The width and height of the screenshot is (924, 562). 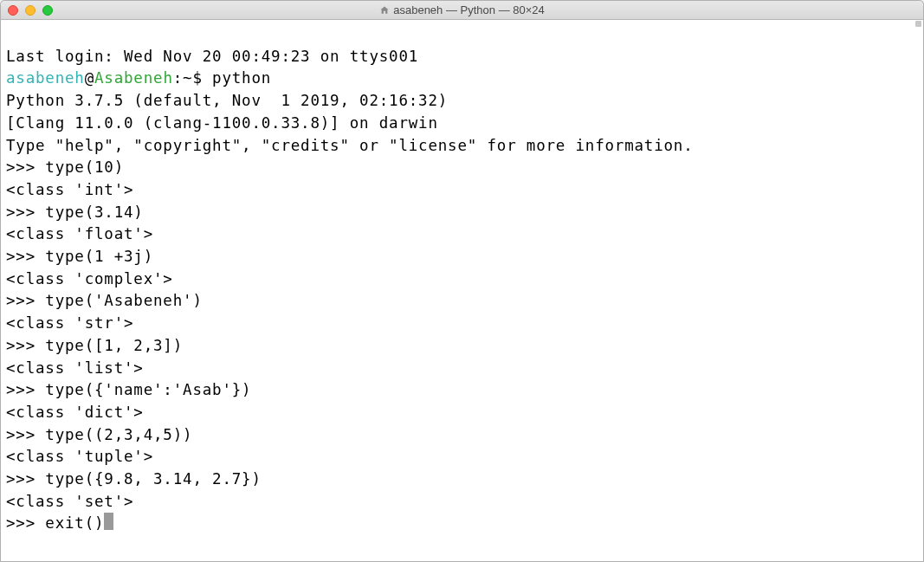 I want to click on python-banner-line: Python 3.7.5 (default, Nov 1 2019, 02:16…, so click(x=462, y=101).